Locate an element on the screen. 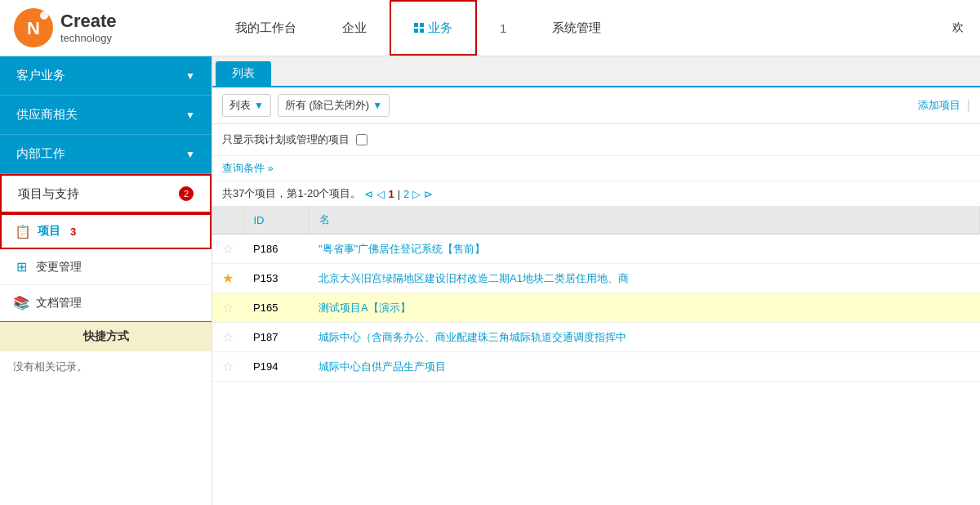  main-nav: 我的工作台 企业 业务 1 系统管理 is located at coordinates (582, 28).